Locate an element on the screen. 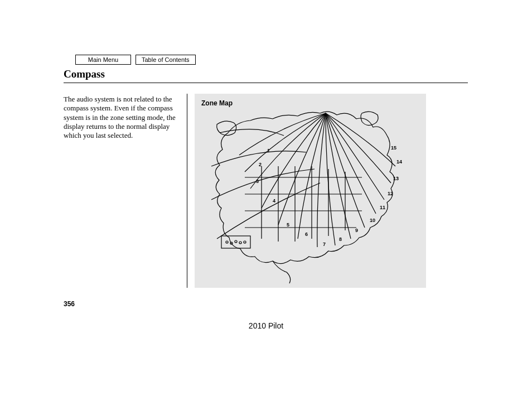 The width and height of the screenshot is (532, 396). zone-label-10: 10 is located at coordinates (373, 220).